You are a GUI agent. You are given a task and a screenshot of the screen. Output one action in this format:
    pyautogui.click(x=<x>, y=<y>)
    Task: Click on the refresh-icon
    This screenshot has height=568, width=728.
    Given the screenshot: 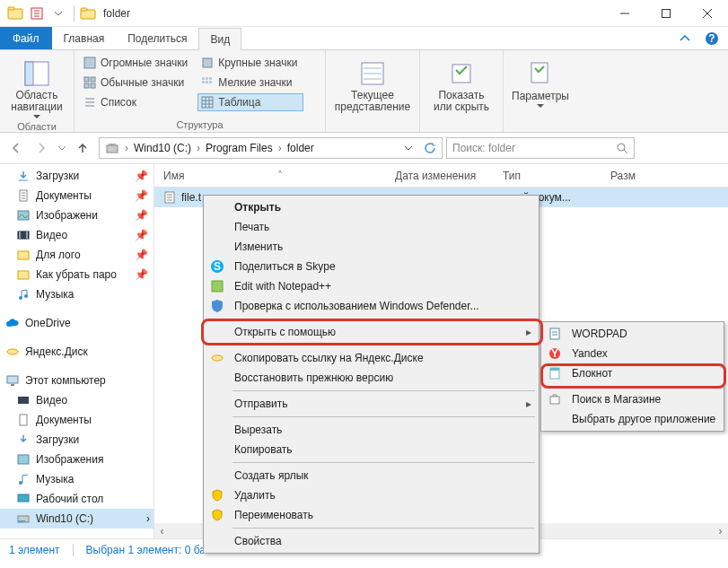 What is the action you would take?
    pyautogui.click(x=430, y=148)
    